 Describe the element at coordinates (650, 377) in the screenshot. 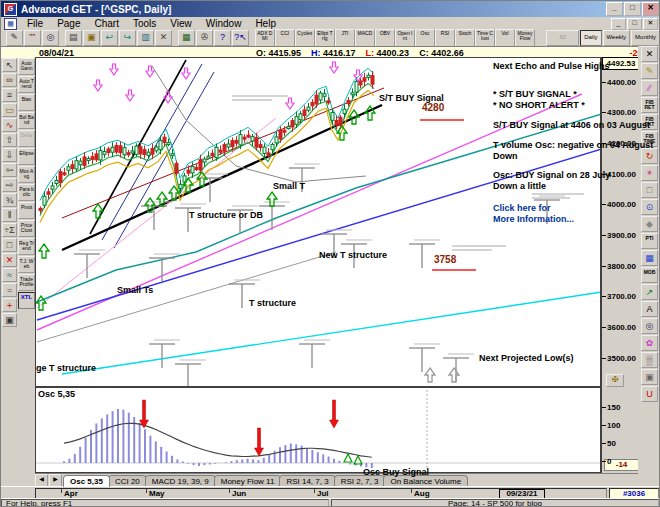

I see `copy-tool-icon: ▣` at that location.